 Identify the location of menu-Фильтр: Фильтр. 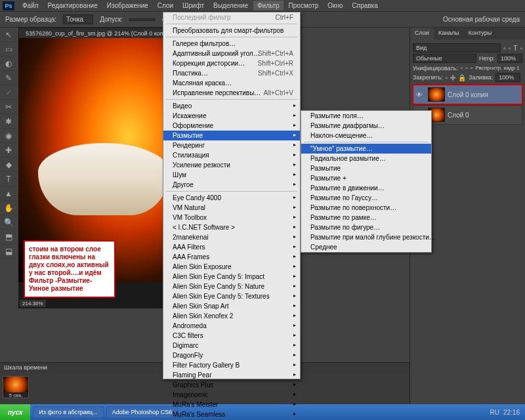
(268, 5).